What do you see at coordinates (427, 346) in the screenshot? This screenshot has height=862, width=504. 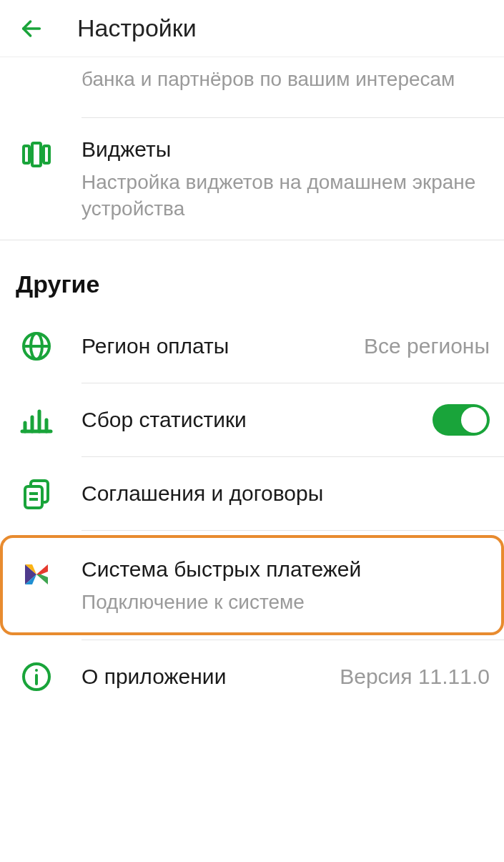 I see `item-value: Все регионы` at bounding box center [427, 346].